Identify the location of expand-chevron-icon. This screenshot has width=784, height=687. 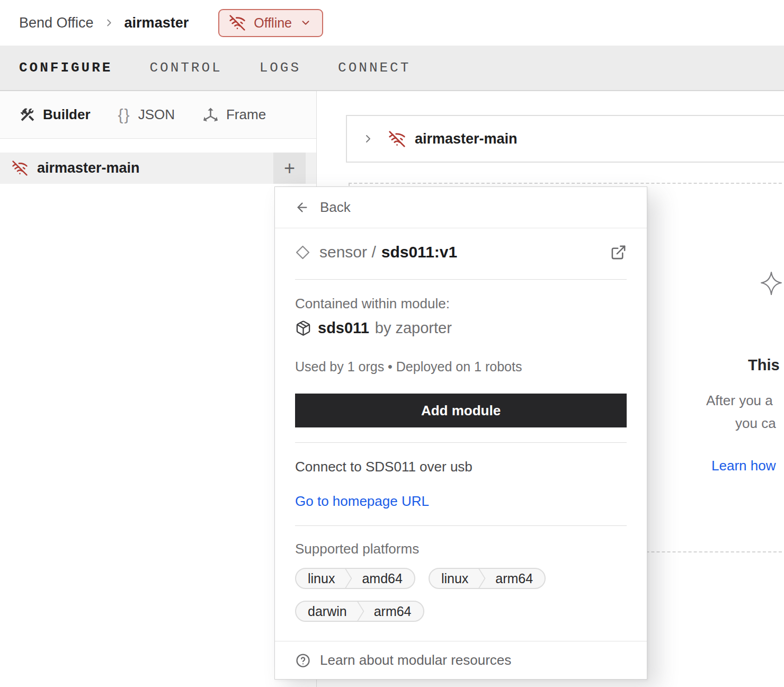
(368, 139).